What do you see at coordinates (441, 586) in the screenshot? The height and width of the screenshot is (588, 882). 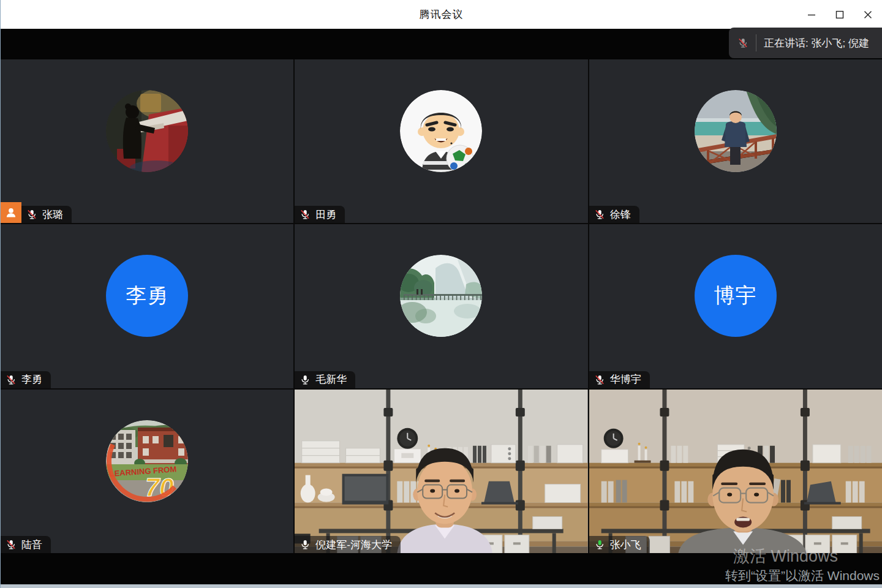 I see `window-bottom-edge` at bounding box center [441, 586].